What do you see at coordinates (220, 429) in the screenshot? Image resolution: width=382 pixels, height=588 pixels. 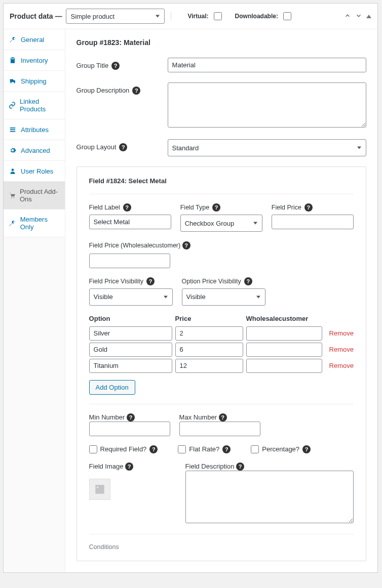 I see `max-number-input` at bounding box center [220, 429].